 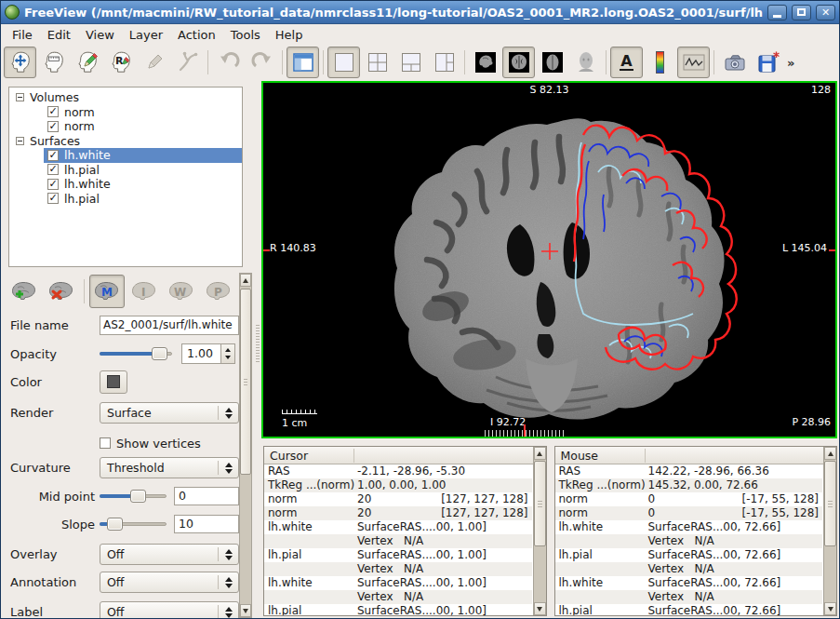 I want to click on mid-point-slider, so click(x=133, y=496).